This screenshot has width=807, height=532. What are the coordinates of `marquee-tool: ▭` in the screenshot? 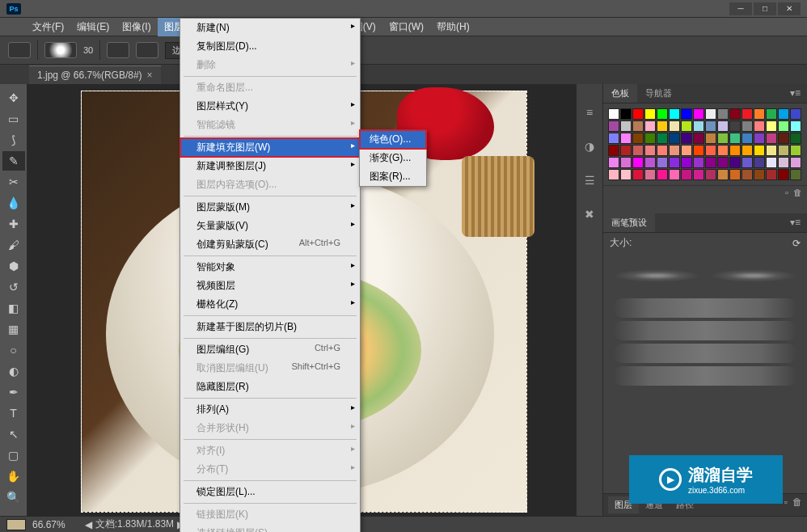 It's located at (14, 119).